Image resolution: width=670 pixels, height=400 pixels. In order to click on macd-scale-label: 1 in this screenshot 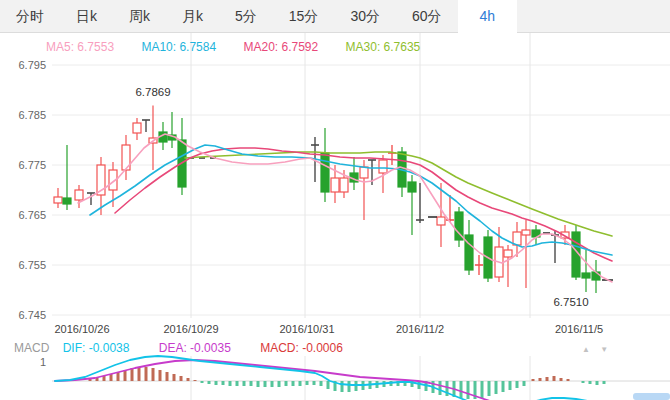, I will do `click(37, 362)`.